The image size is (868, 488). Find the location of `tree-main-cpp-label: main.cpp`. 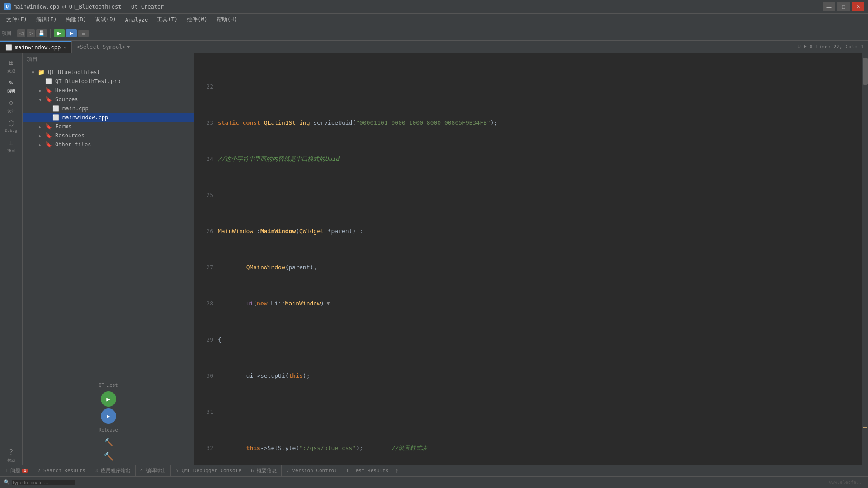

tree-main-cpp-label: main.cpp is located at coordinates (75, 108).